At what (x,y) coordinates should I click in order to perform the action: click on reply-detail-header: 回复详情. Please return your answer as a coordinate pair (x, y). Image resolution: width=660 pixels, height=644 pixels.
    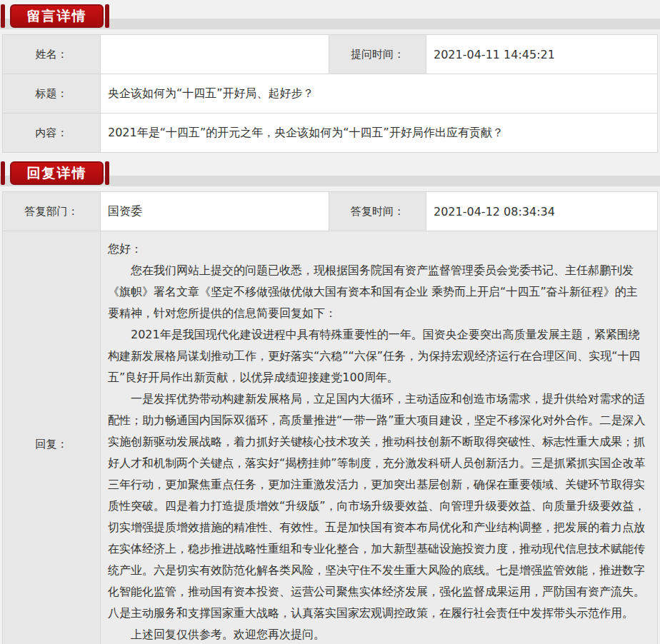
    Looking at the image, I should click on (330, 173).